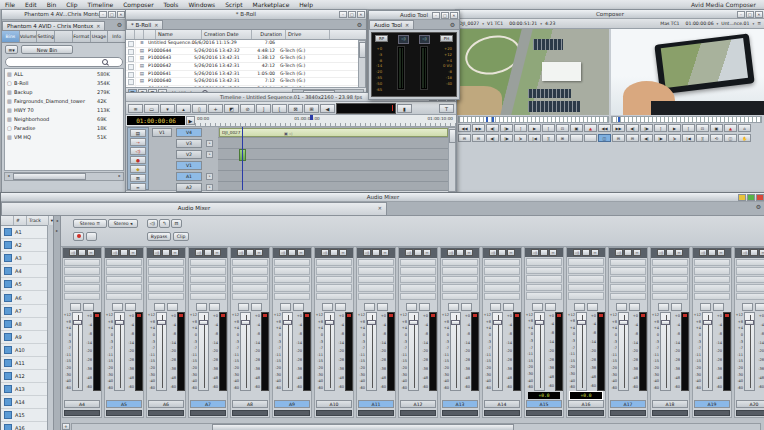 The width and height of the screenshot is (764, 430). What do you see at coordinates (308, 34) in the screenshot?
I see `column-drive: Drive` at bounding box center [308, 34].